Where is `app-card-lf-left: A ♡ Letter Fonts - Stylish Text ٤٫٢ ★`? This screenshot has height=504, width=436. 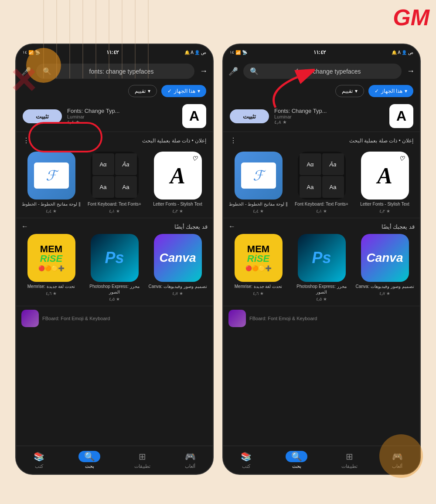
app-card-lf-left: A ♡ Letter Fonts - Stylish Text ٤٫٢ ★ is located at coordinates (178, 183).